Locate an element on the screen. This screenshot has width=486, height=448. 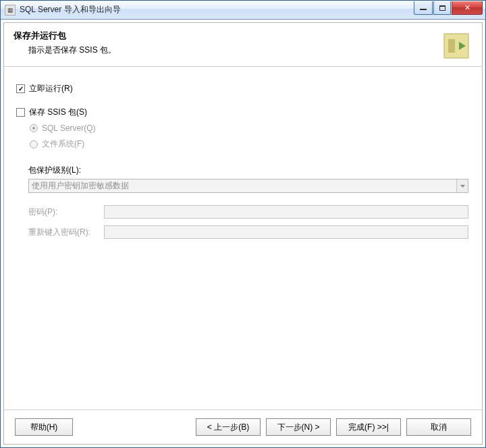
header-panel: 保存并运行包 指示是否保存 SSIS 包。 is located at coordinates (243, 45).